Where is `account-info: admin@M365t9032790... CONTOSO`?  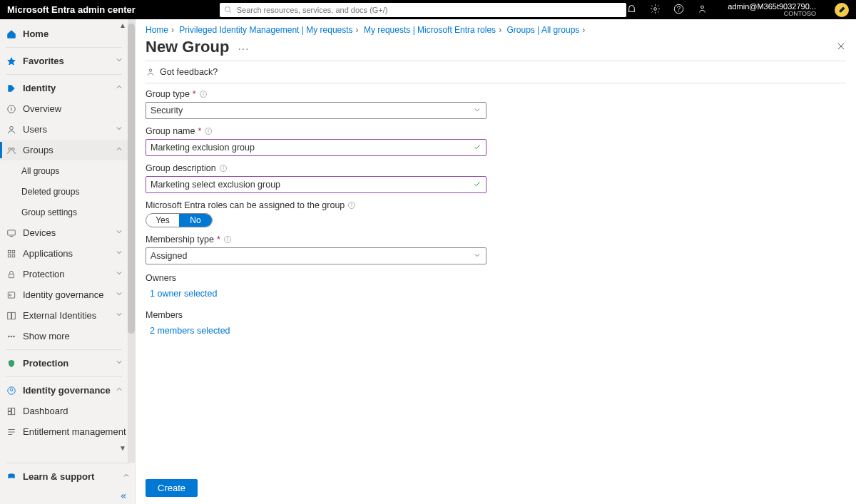 account-info: admin@M365t9032790... CONTOSO is located at coordinates (772, 10).